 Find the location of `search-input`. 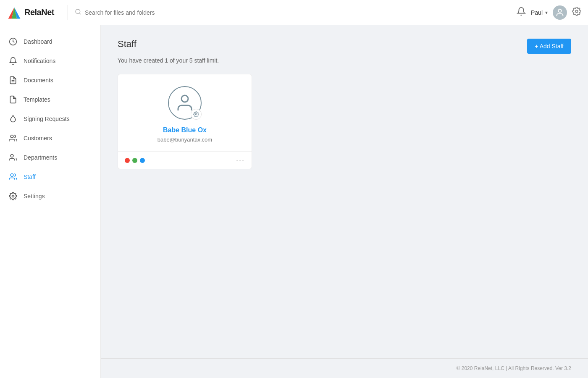

search-input is located at coordinates (148, 13).